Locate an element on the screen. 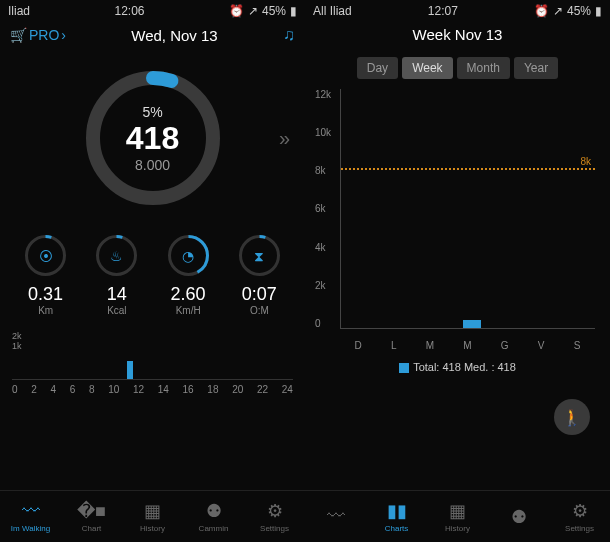 The width and height of the screenshot is (610, 542). chart-bar is located at coordinates (472, 324).